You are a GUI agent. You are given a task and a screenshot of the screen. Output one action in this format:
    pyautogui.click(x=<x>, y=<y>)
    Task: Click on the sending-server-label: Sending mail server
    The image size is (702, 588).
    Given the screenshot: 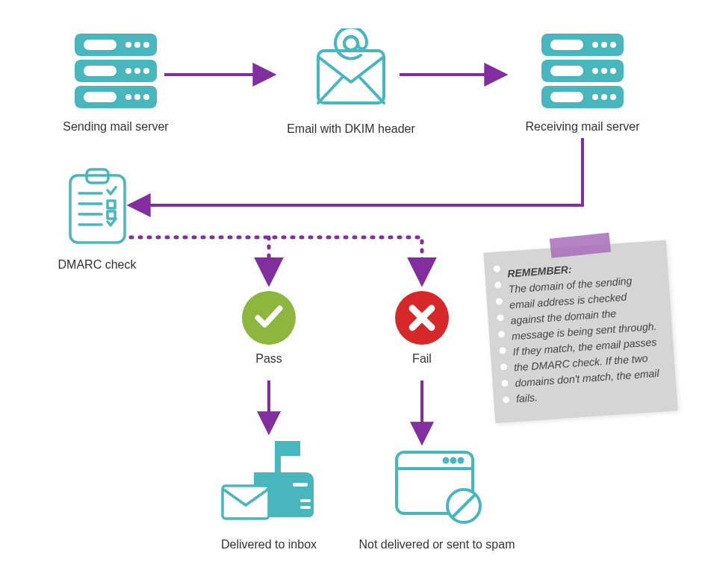 What is the action you would take?
    pyautogui.click(x=116, y=127)
    